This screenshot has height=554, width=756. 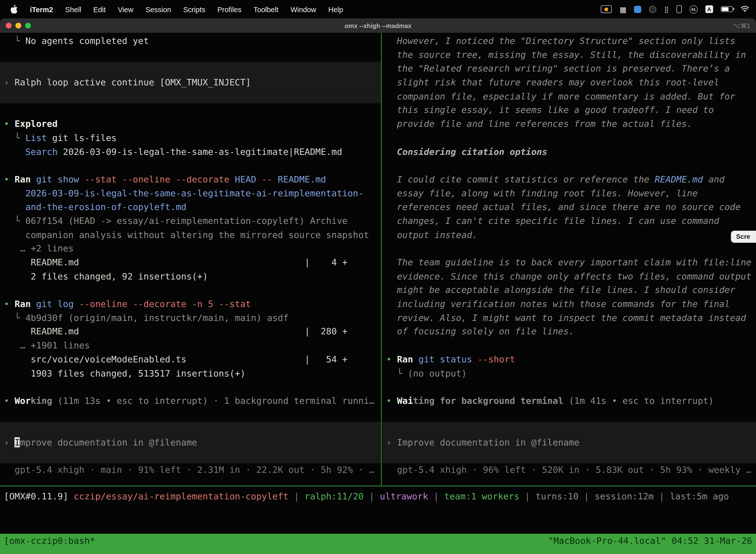 I want to click on model-status-line: gpt-5.4 xhigh · main · 91% left · 2.31M …, so click(x=190, y=470).